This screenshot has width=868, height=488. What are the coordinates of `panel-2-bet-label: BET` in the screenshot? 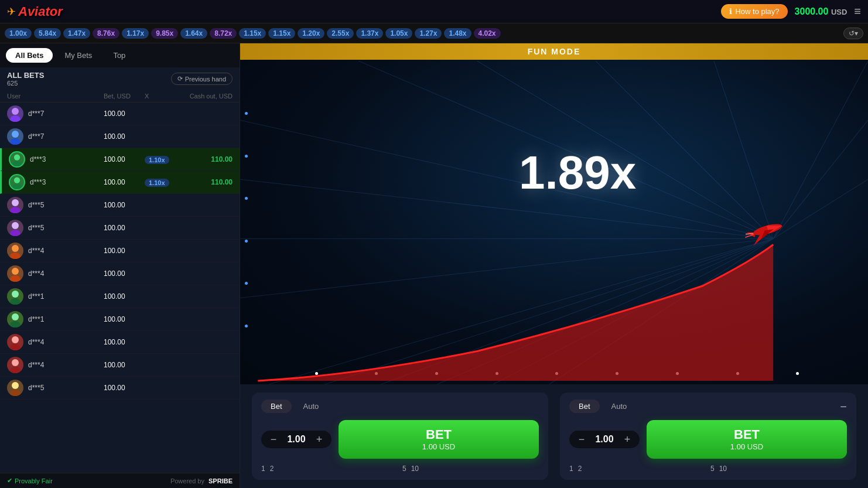 It's located at (747, 435).